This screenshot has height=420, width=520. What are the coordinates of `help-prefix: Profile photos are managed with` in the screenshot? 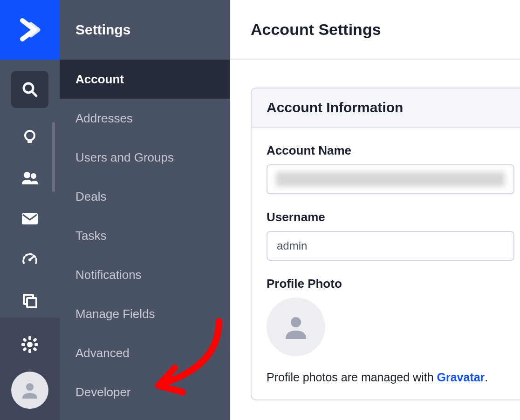 It's located at (352, 377).